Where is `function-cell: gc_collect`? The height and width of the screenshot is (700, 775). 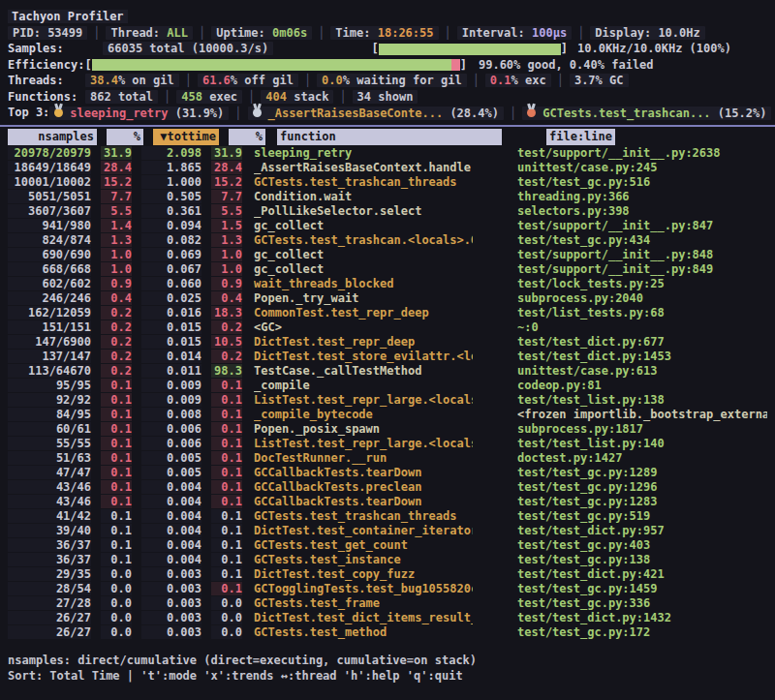 function-cell: gc_collect is located at coordinates (363, 226).